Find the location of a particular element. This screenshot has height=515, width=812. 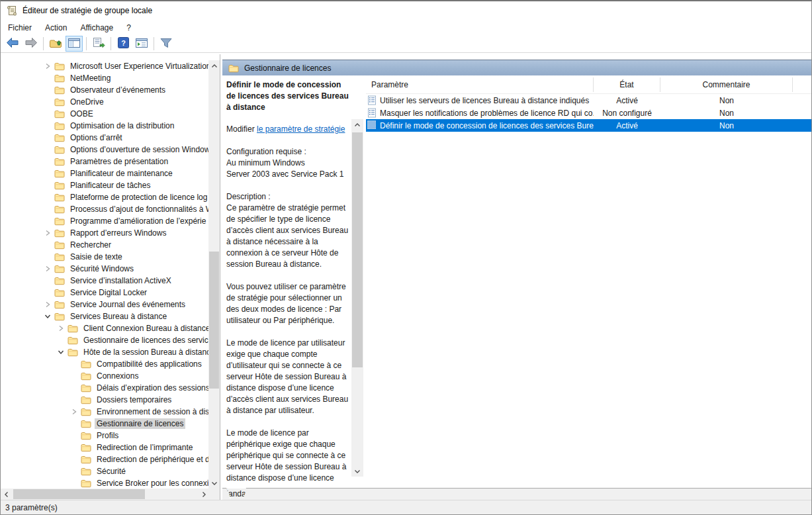

description-scrollbar is located at coordinates (357, 298).